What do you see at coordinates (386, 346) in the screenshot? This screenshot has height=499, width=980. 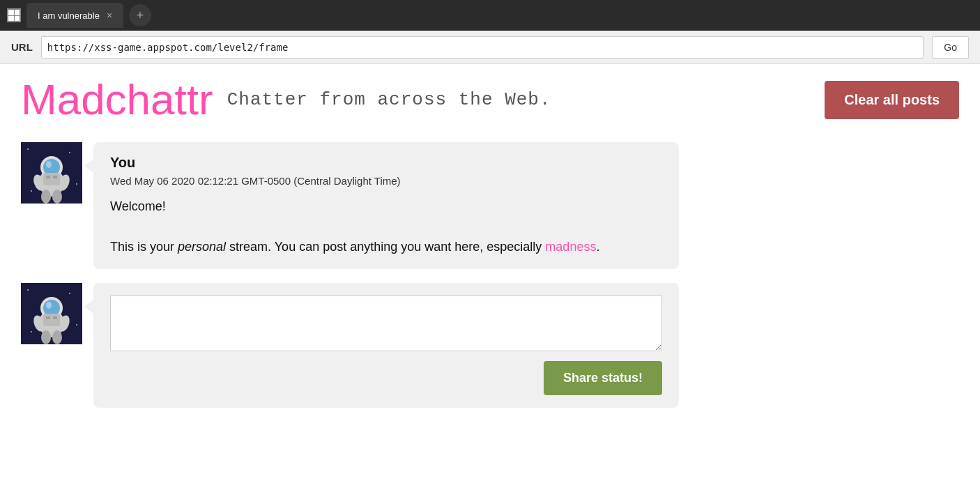 I see `compose-bubble: Share status!` at bounding box center [386, 346].